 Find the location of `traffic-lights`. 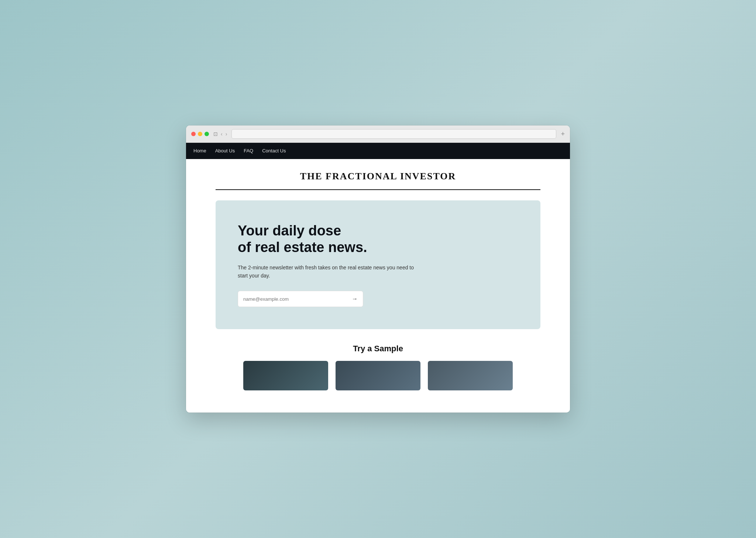

traffic-lights is located at coordinates (200, 134).